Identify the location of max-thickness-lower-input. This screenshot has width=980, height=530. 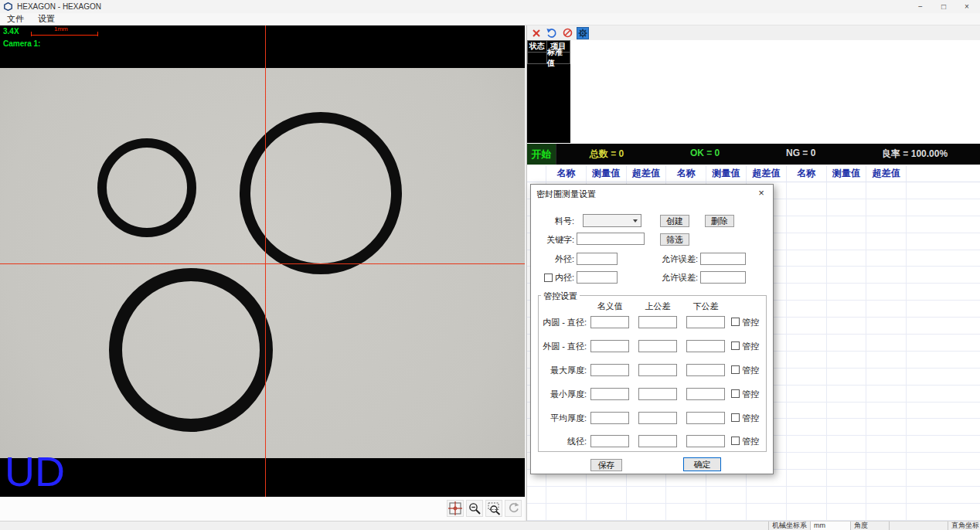
(706, 370).